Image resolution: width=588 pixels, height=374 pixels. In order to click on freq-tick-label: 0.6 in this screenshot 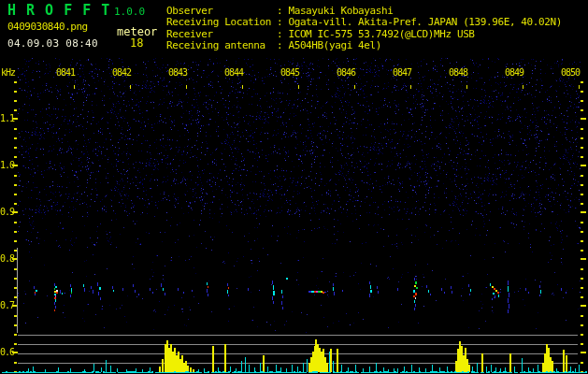, I will do `click(7, 352)`.